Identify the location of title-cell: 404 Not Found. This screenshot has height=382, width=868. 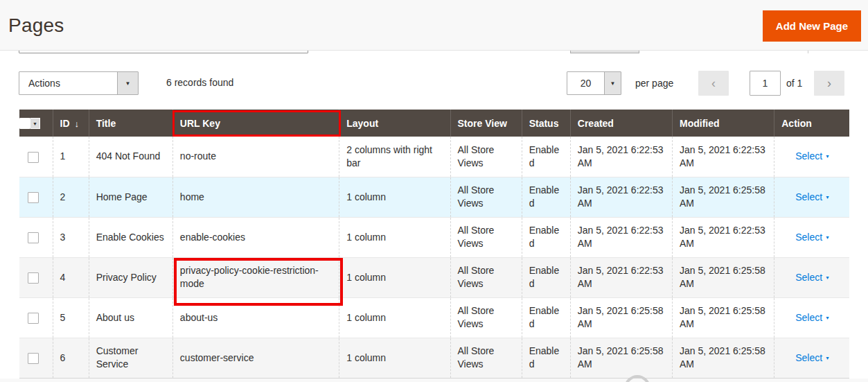
(130, 157).